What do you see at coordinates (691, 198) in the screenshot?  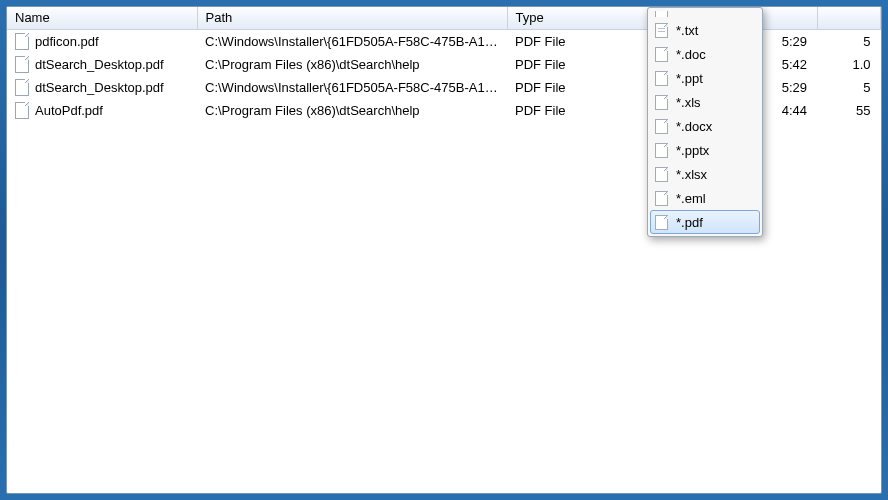 I see `dropdown-item-label: *.eml` at bounding box center [691, 198].